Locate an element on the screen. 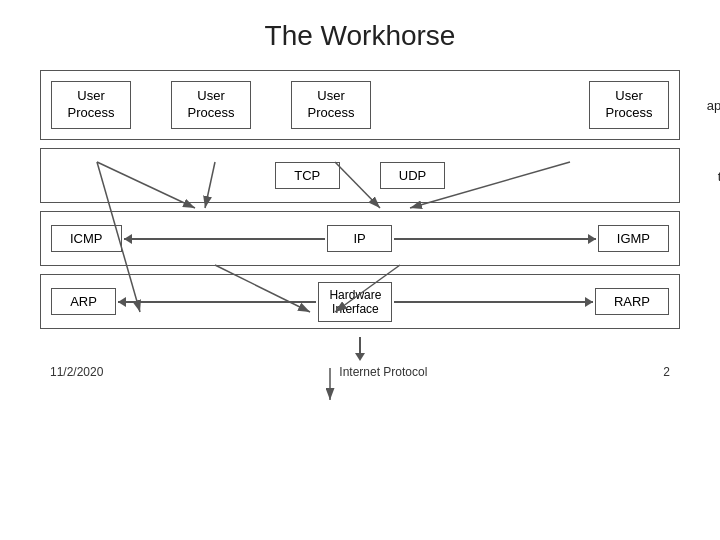  link-layer: ARP HardwareInterface RARP link is located at coordinates (360, 302).